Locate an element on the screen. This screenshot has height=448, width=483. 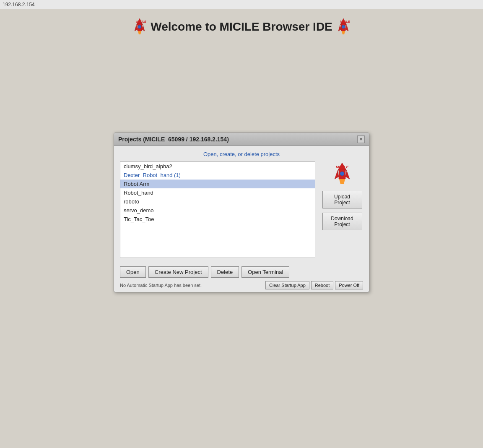
status-buttons: Clear Startup App Reboot Power Off is located at coordinates (314, 285).